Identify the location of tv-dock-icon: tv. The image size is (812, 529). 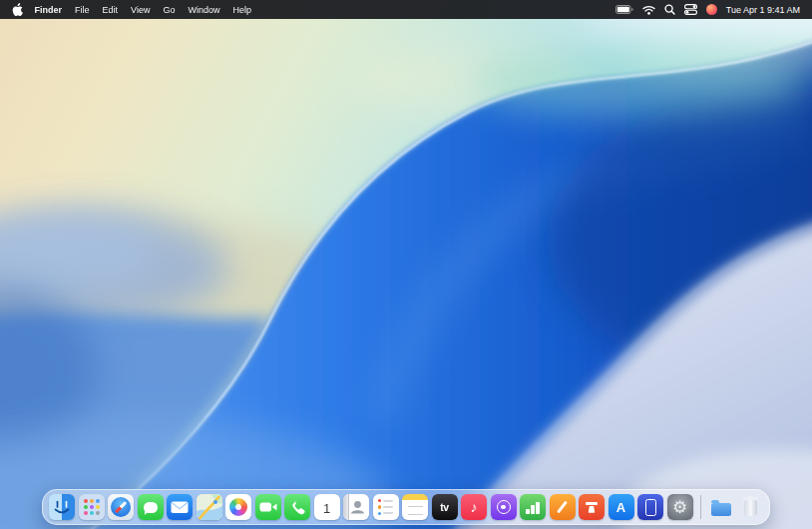
(445, 507).